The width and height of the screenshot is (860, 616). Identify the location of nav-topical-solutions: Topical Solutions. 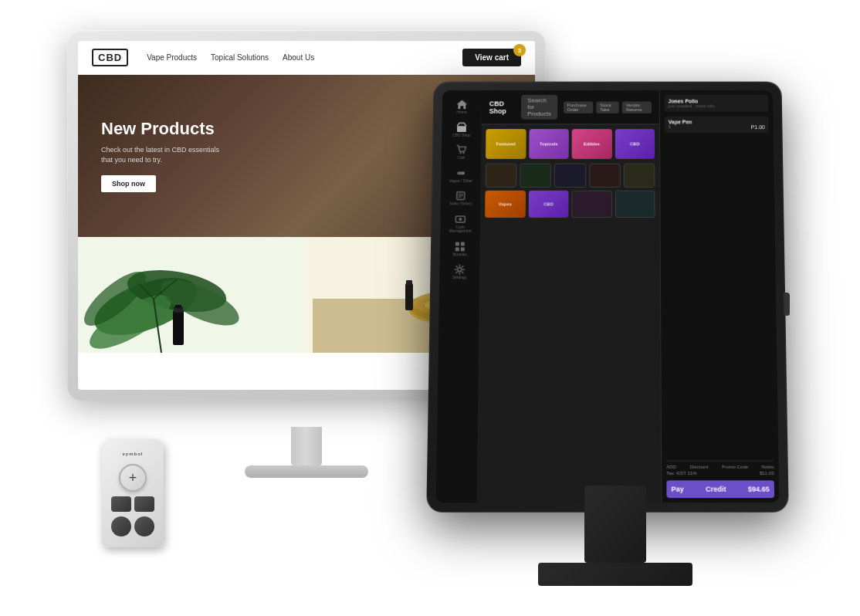
(239, 57).